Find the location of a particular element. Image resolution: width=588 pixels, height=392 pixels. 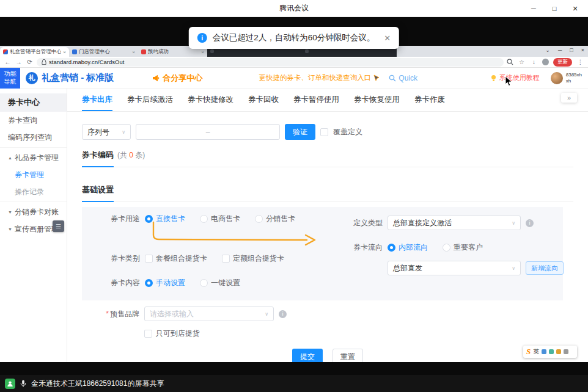

radio-key-customer: 重要客户 is located at coordinates (463, 248).